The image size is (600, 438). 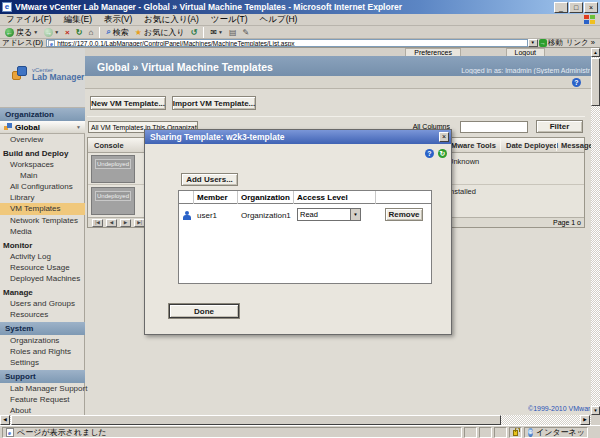 What do you see at coordinates (470, 432) in the screenshot?
I see `status-pane` at bounding box center [470, 432].